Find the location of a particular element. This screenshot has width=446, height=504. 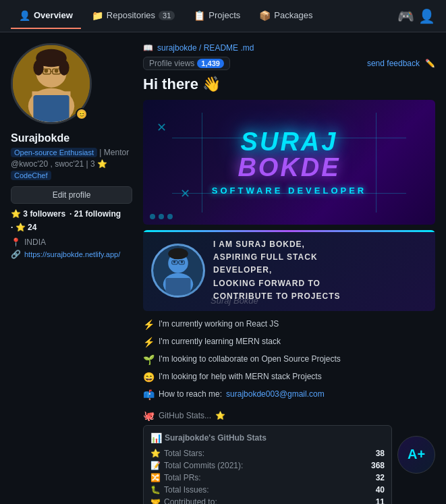

avatar-wrap: 😊 is located at coordinates (51, 84).